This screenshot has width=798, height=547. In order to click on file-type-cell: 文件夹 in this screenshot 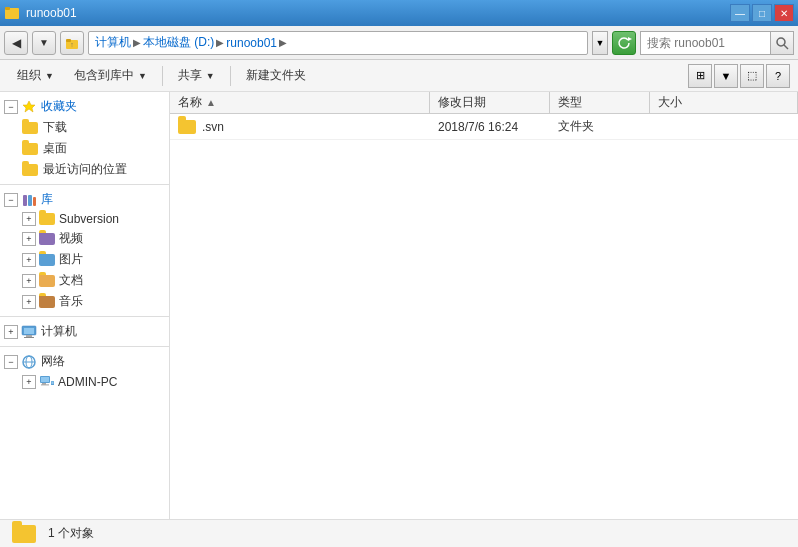, I will do `click(600, 126)`.